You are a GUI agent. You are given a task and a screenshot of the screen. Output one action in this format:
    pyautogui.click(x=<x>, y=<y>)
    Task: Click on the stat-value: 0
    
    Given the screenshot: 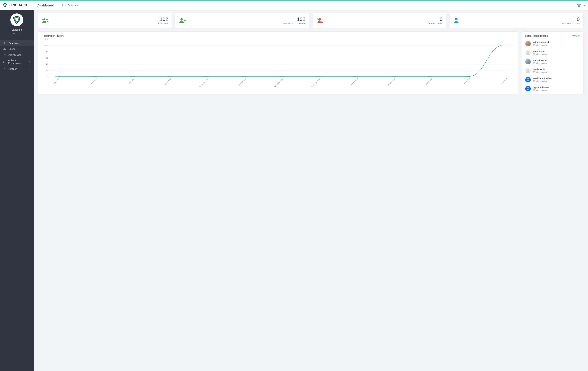 What is the action you would take?
    pyautogui.click(x=436, y=19)
    